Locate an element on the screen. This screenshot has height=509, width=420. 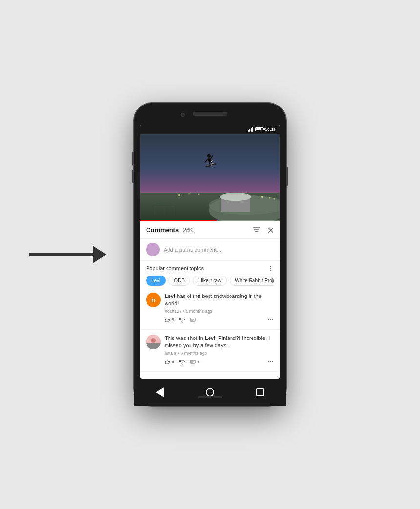
comment-top-1: n Levi has of the best snowboarding in t… is located at coordinates (210, 309).